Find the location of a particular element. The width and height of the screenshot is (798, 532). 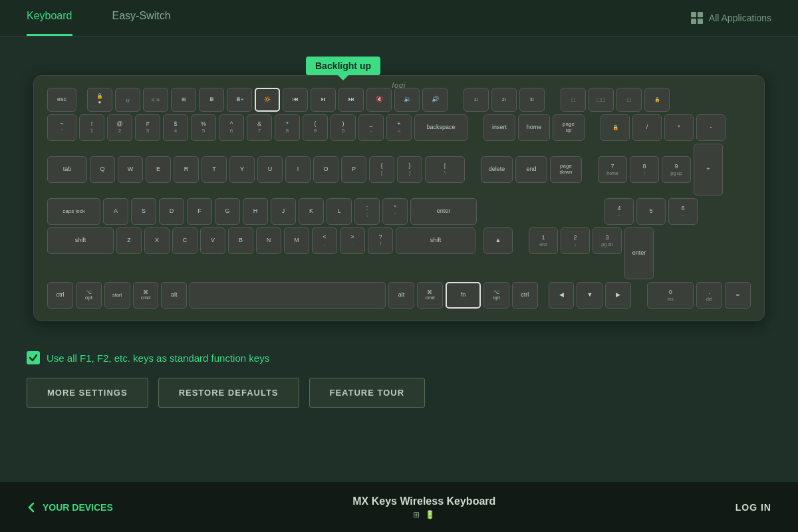

key-q: Q is located at coordinates (102, 170).